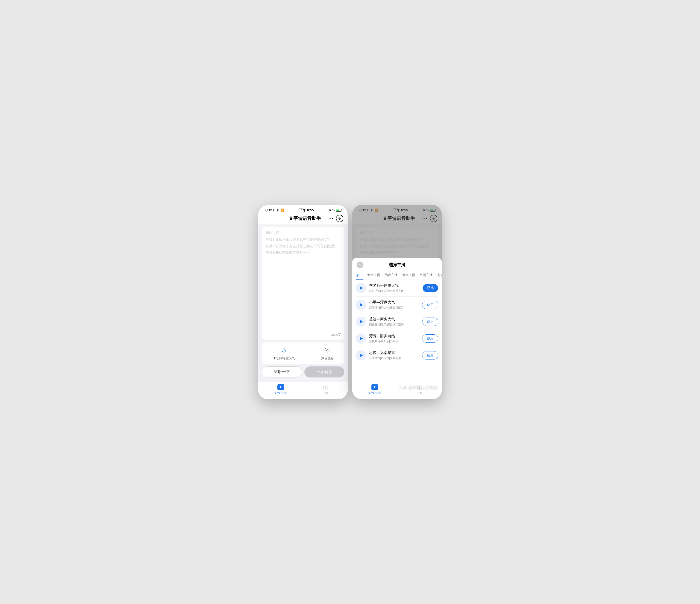 The width and height of the screenshot is (700, 604). What do you see at coordinates (332, 210) in the screenshot?
I see `battery-percent: 65%` at bounding box center [332, 210].